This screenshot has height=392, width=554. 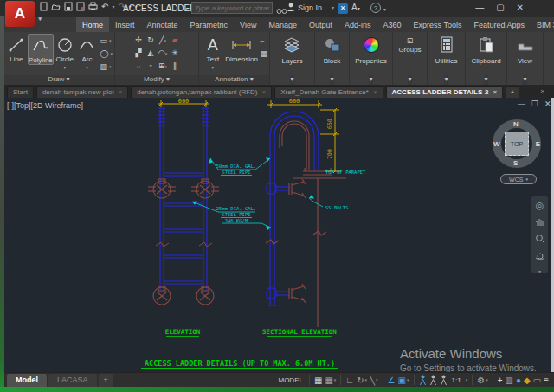 What do you see at coordinates (516, 163) in the screenshot?
I see `viewcube-south: S` at bounding box center [516, 163].